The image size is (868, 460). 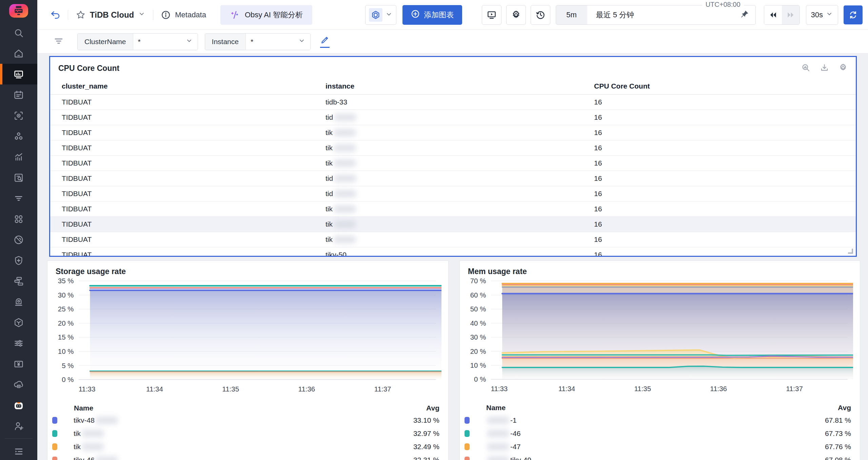 What do you see at coordinates (194, 224) in the screenshot?
I see `cell-cluster-name: TIDBUAT` at bounding box center [194, 224].